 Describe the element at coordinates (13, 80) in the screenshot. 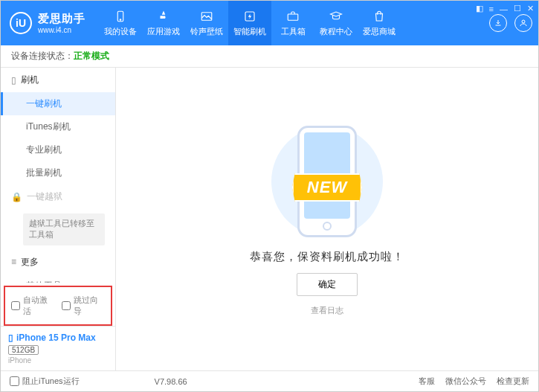

I see `phone-icon: ▯` at that location.